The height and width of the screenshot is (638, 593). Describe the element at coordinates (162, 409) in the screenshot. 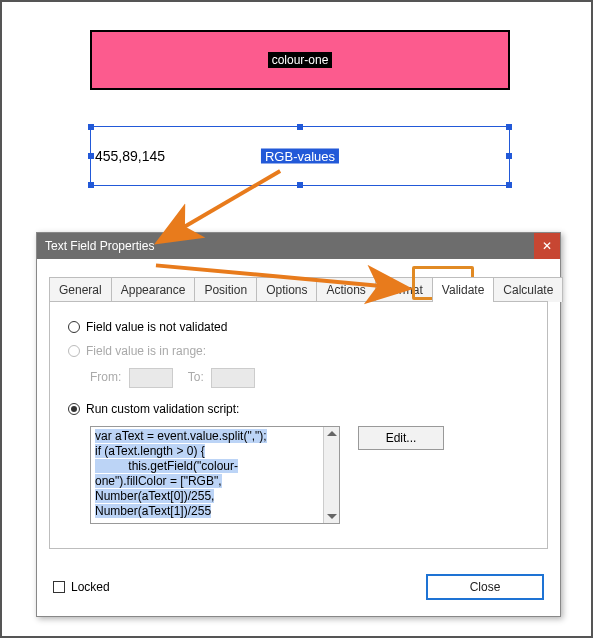

I see `radio-custom-script-label: Run custom validation script:` at that location.